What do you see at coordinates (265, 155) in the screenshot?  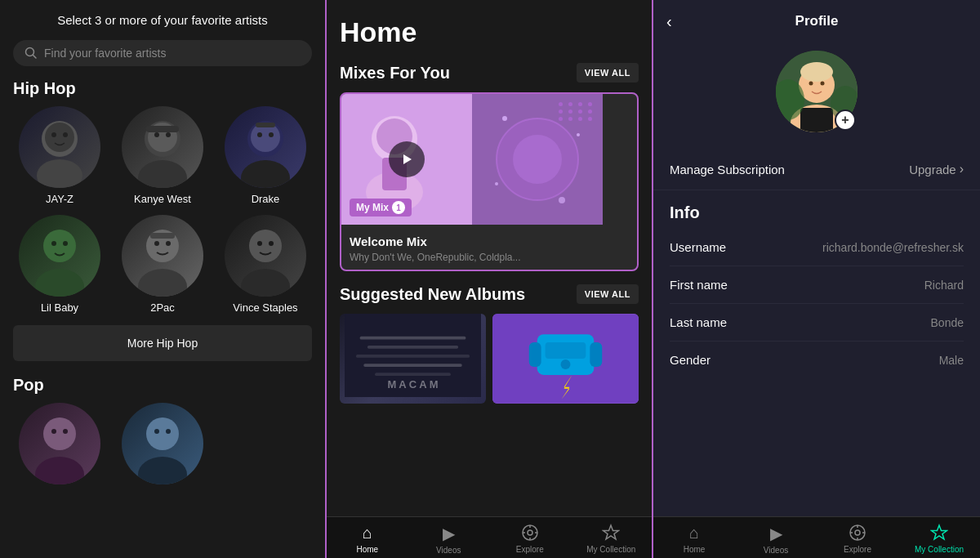 I see `artist-item-drake: Drake` at bounding box center [265, 155].